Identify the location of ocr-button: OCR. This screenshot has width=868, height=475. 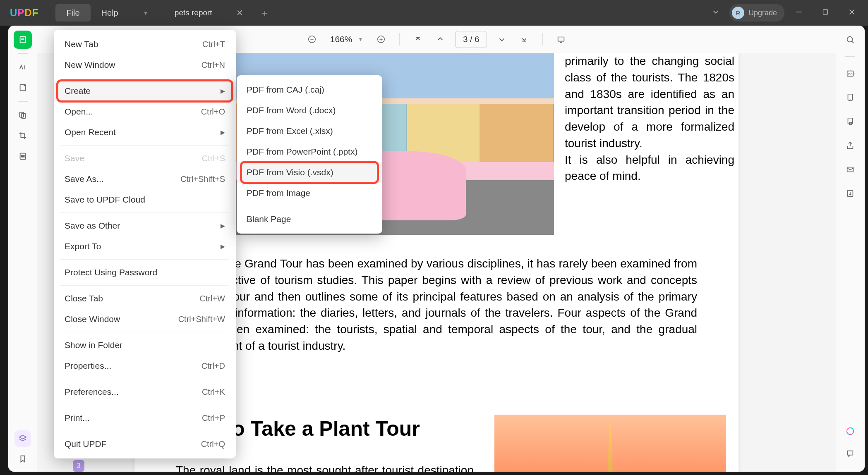
(850, 74).